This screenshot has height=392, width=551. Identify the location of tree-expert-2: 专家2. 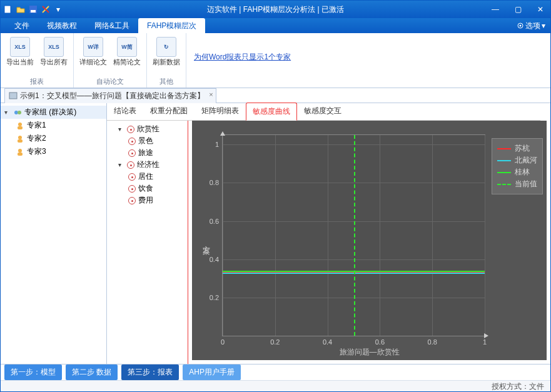
(54, 139).